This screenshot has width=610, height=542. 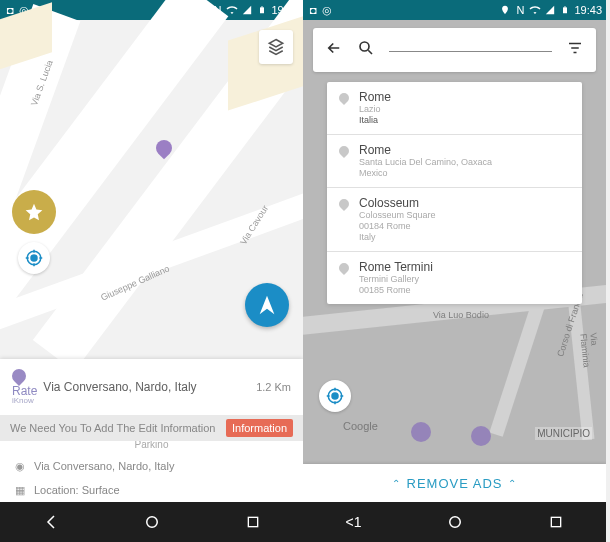 I want to click on rate-block: Rate iKnow, so click(x=24, y=387).